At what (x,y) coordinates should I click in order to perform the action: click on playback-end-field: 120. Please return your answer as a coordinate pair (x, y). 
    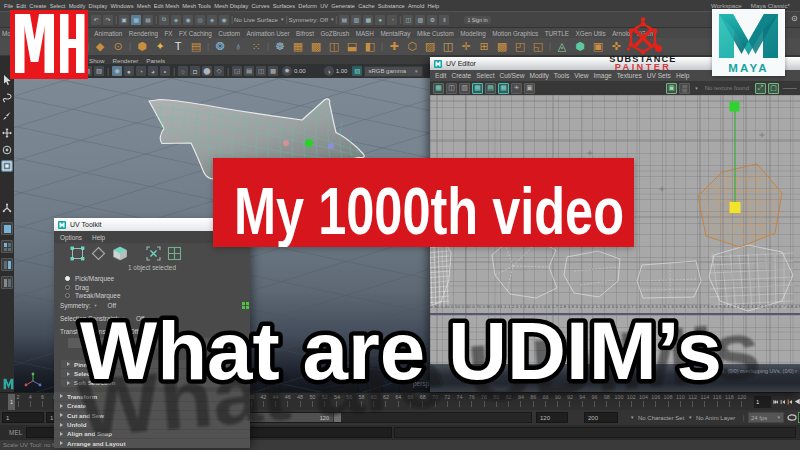
    Looking at the image, I should click on (552, 418).